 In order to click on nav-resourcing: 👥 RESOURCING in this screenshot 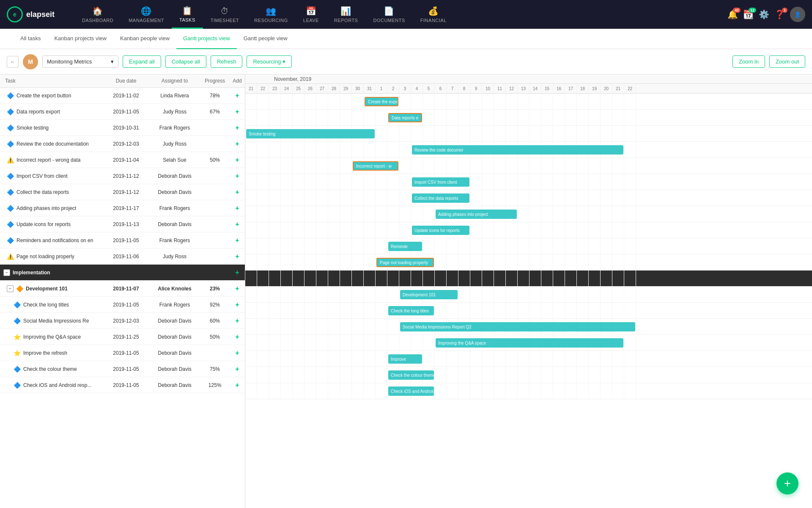, I will do `click(271, 14)`.